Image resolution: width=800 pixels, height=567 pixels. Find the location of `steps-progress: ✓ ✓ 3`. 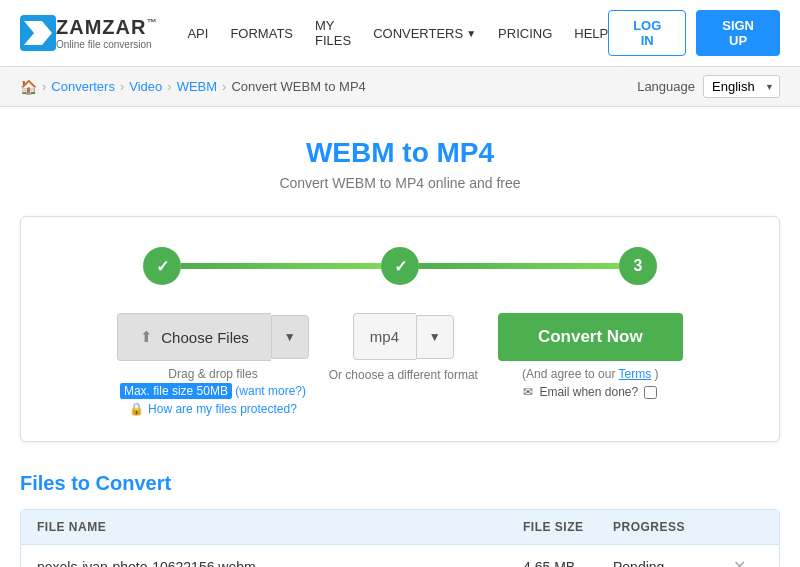

steps-progress: ✓ ✓ 3 is located at coordinates (400, 266).